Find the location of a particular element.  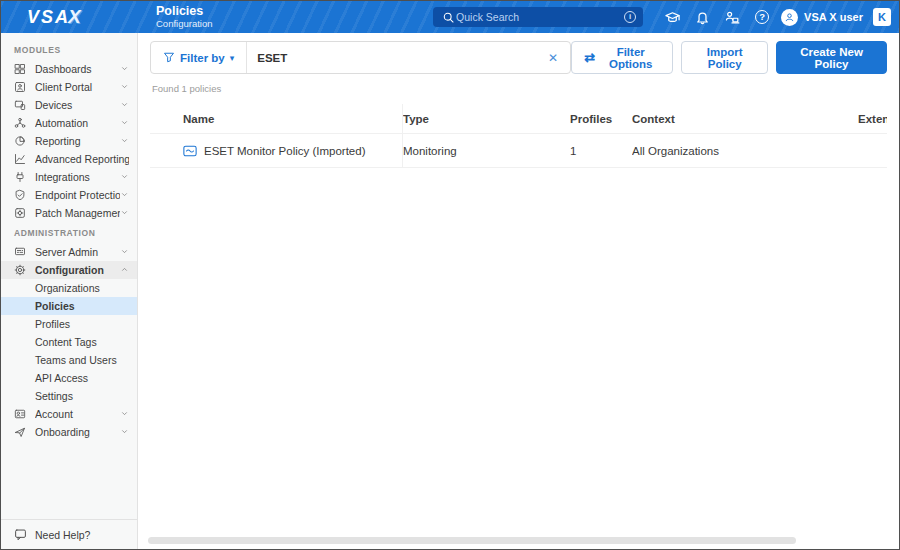

administration-section-label: ADMINISTRATION is located at coordinates (69, 232).